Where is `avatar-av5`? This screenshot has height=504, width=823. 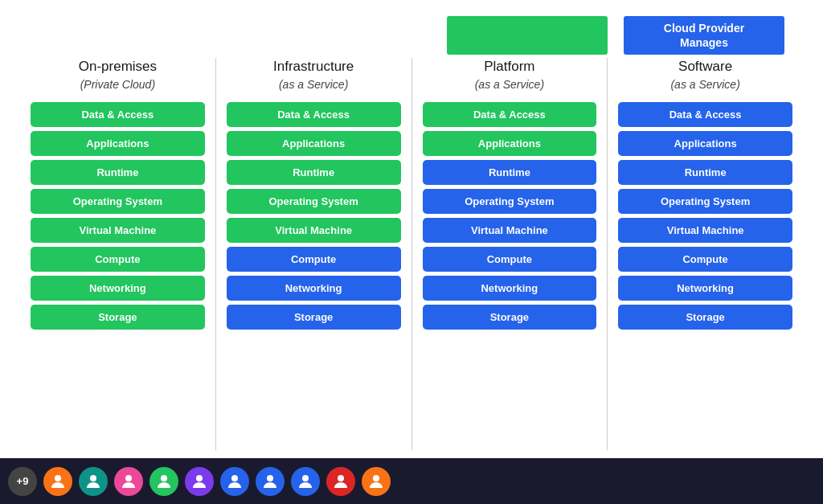
avatar-av5 is located at coordinates (199, 481).